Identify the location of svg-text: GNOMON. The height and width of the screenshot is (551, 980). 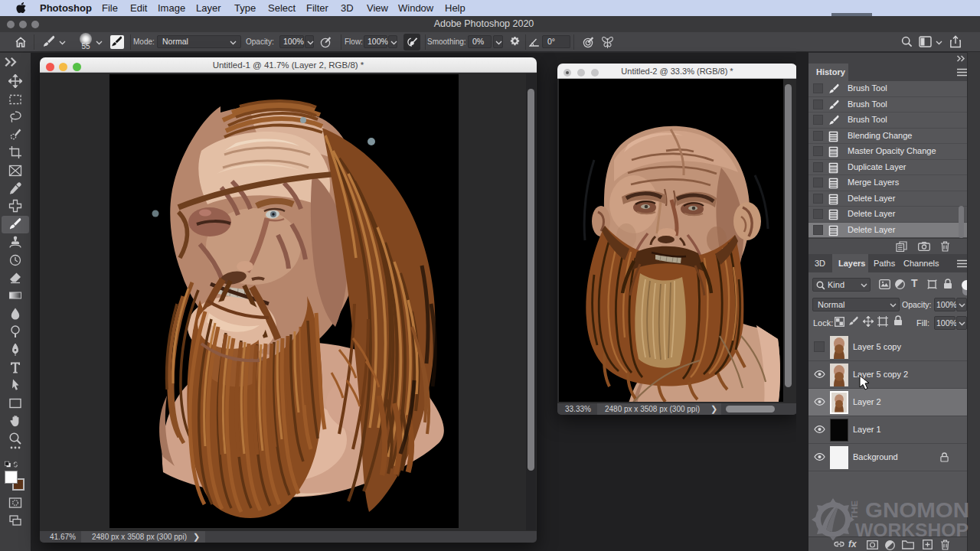
(917, 510).